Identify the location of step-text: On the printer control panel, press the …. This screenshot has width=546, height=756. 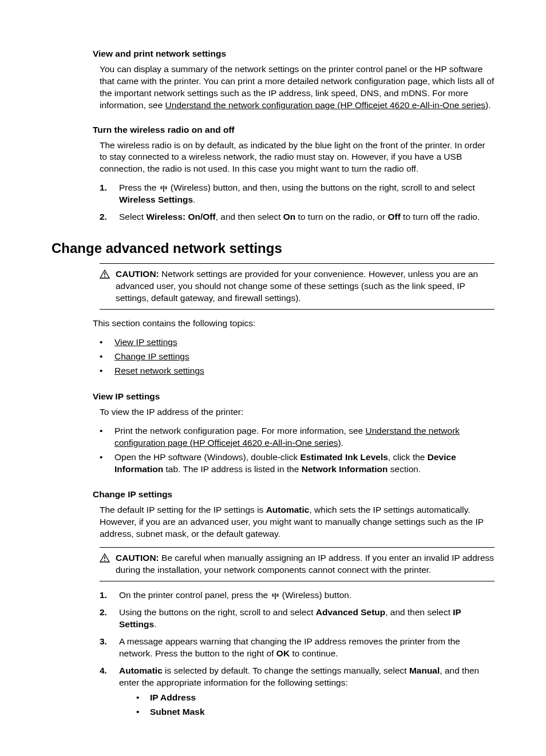
(235, 595).